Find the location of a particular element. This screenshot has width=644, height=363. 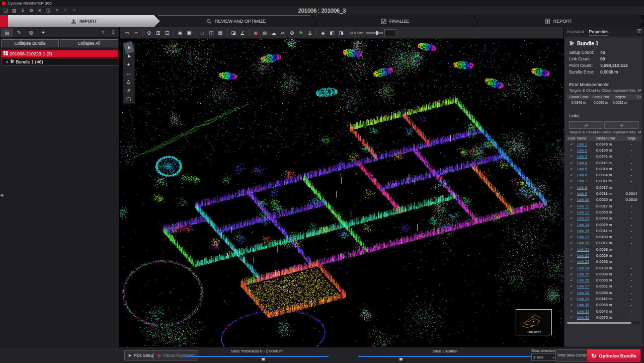

settings-gear-icon: ⚙ is located at coordinates (31, 11).